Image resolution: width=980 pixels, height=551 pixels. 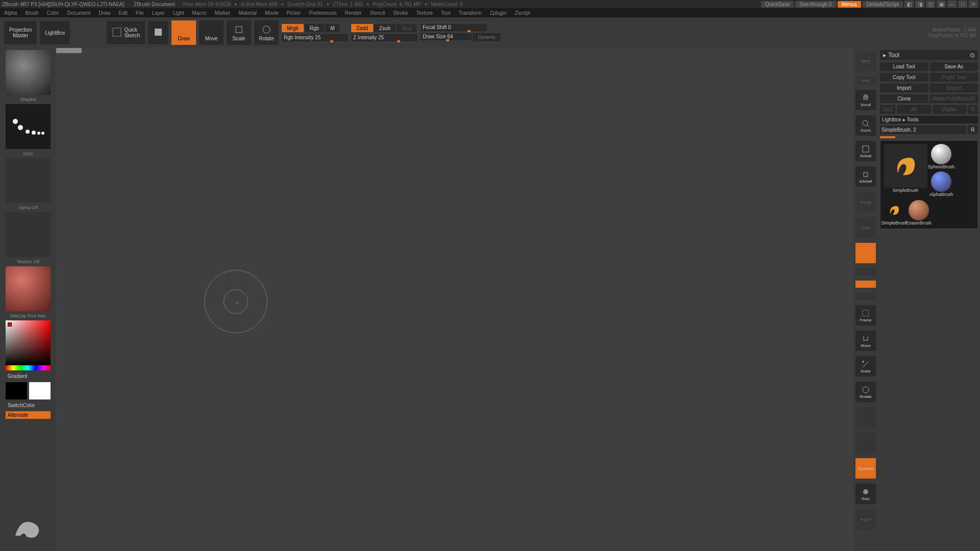 I want to click on menu-item: Alpha, so click(x=11, y=13).